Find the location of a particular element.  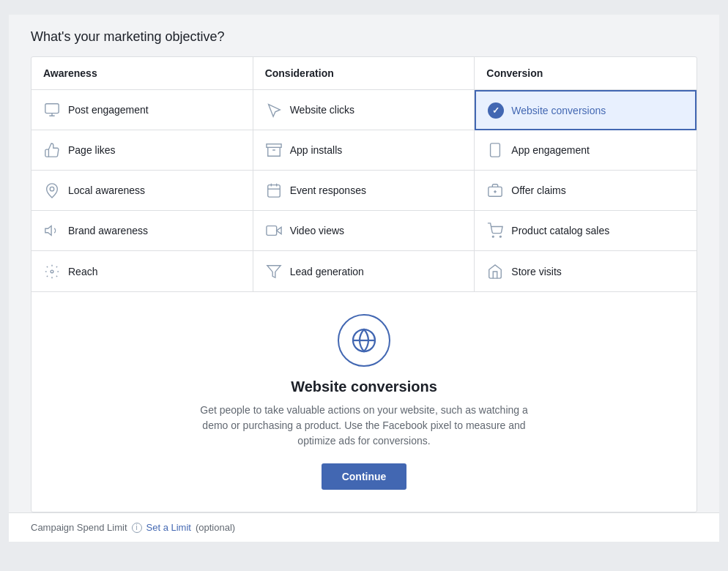

website-clicks-item: Website clicks is located at coordinates (364, 110).